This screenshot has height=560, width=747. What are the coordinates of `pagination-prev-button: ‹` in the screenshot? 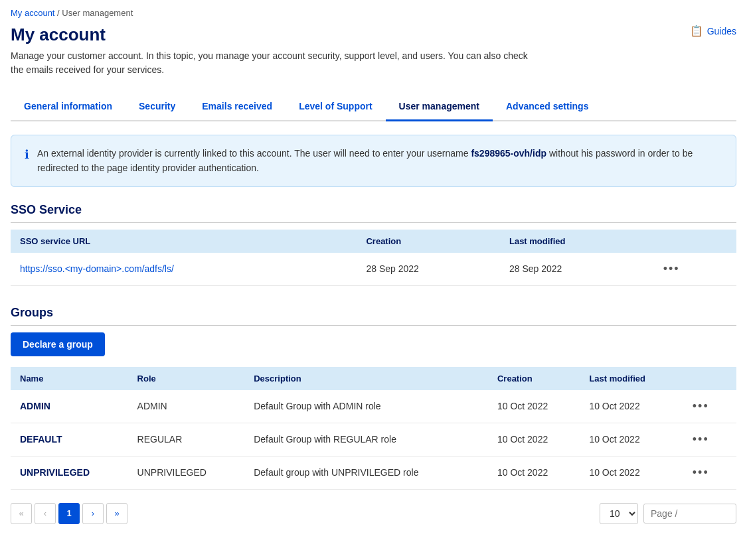 It's located at (45, 514).